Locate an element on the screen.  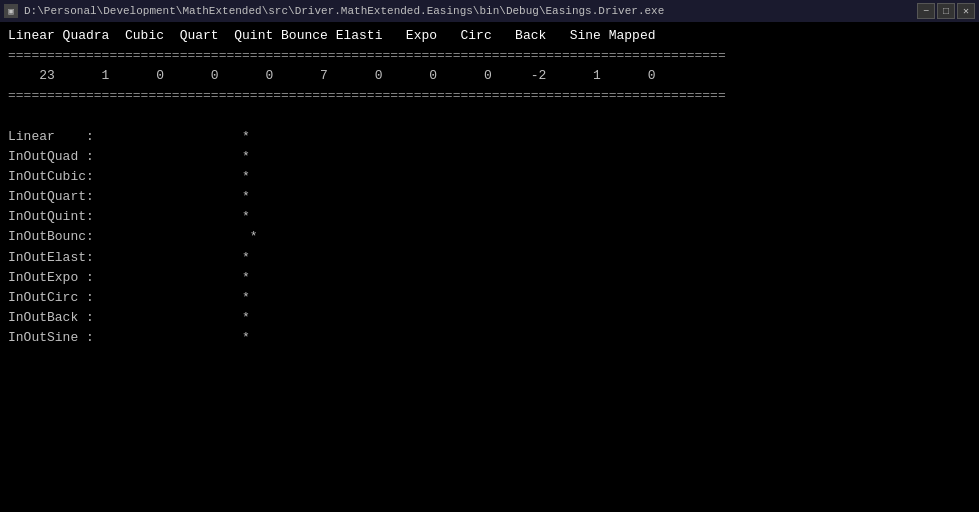
easing-row: InOutSine : * is located at coordinates (490, 338).